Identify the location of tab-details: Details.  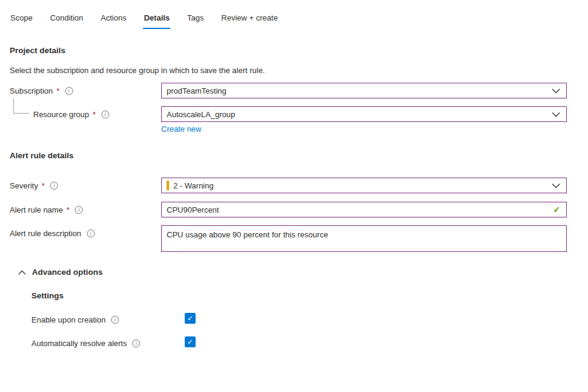
(157, 21).